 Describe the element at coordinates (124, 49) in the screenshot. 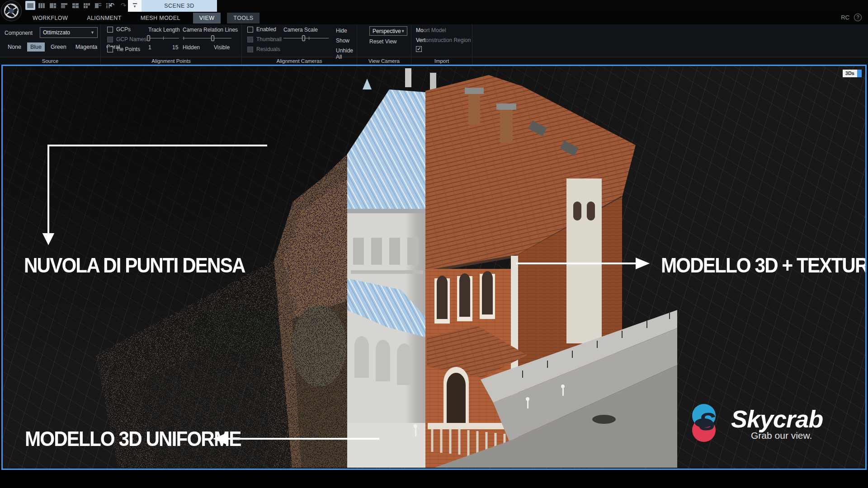

I see `checkbox-tie-points: Tie Points` at that location.